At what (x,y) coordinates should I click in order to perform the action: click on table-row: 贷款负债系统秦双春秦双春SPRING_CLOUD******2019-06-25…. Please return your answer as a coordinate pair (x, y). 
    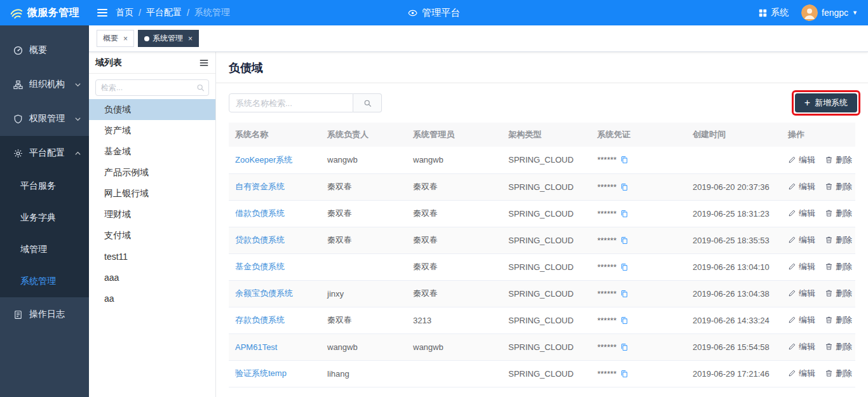
    Looking at the image, I should click on (542, 240).